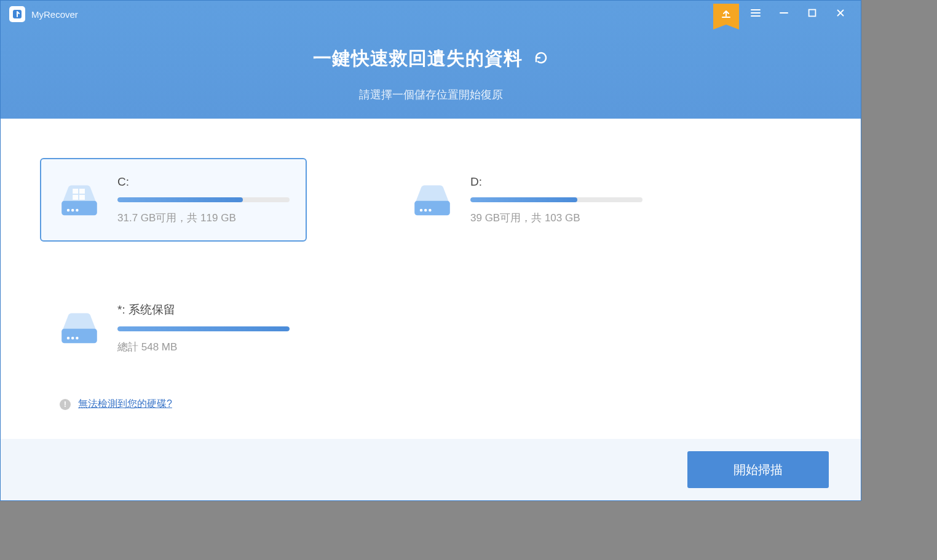 The image size is (937, 560). I want to click on start-scan-button: 開始掃描, so click(758, 470).